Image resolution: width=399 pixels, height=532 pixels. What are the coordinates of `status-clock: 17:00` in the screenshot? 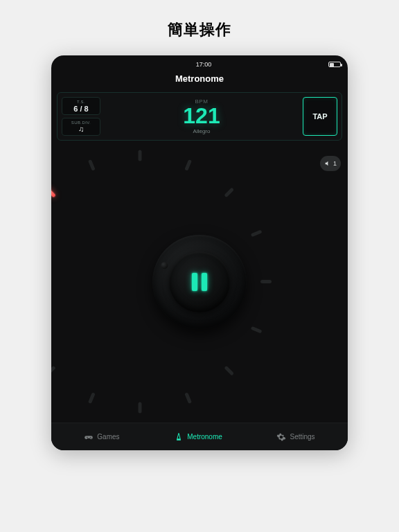 It's located at (204, 64).